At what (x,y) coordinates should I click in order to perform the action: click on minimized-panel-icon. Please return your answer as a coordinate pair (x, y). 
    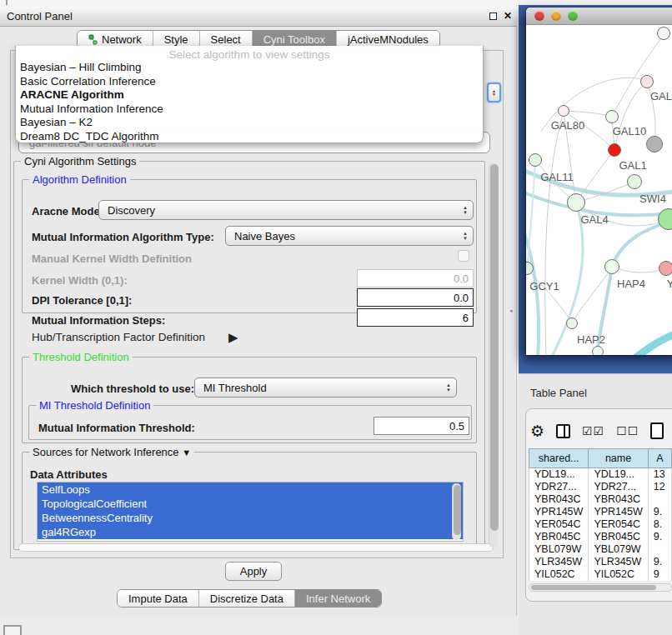
    Looking at the image, I should click on (13, 630).